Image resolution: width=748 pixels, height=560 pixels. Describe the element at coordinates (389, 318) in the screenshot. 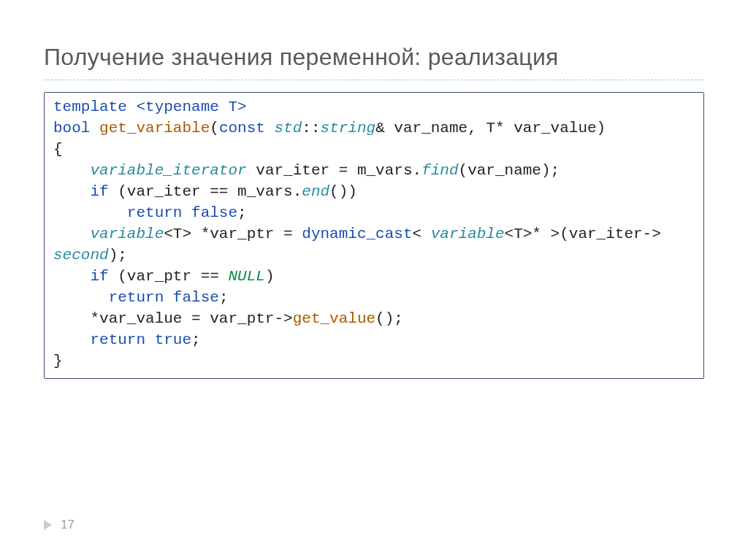

I see `code-text: ();` at that location.